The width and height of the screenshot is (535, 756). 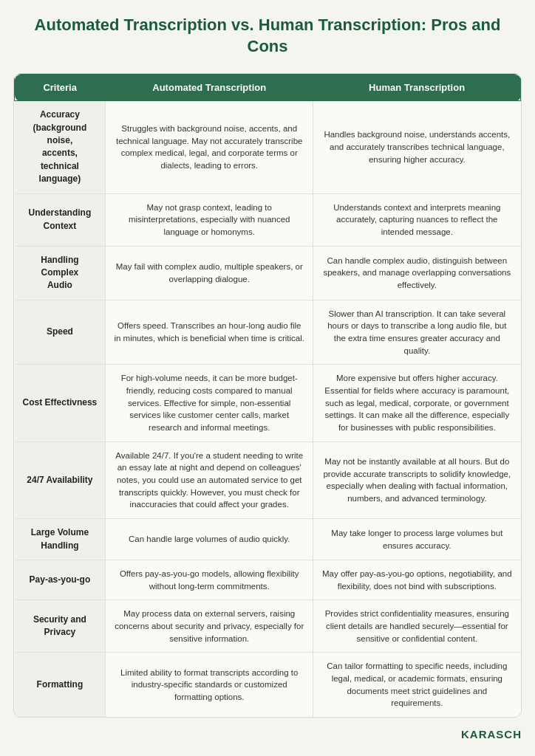 I want to click on cell-automated: Limited ability to format transcripts ac…, so click(x=210, y=685).